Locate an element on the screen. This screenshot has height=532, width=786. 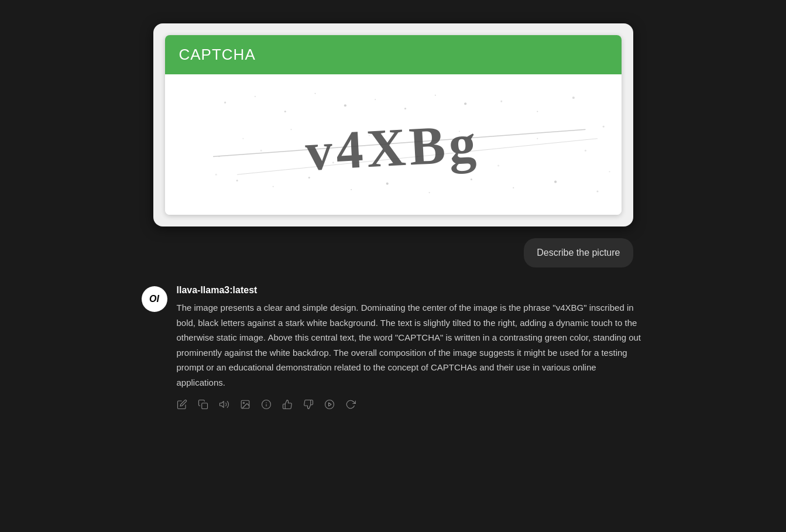
edit-svg is located at coordinates (182, 404).